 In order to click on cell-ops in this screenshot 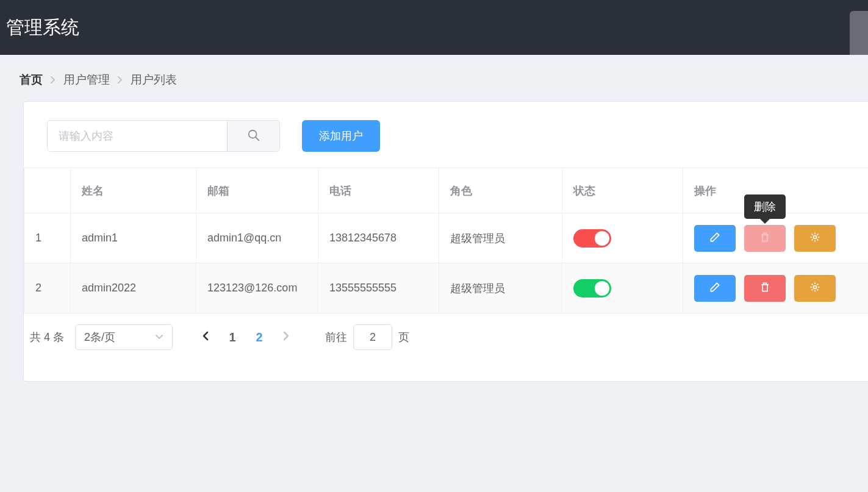, I will do `click(776, 288)`.